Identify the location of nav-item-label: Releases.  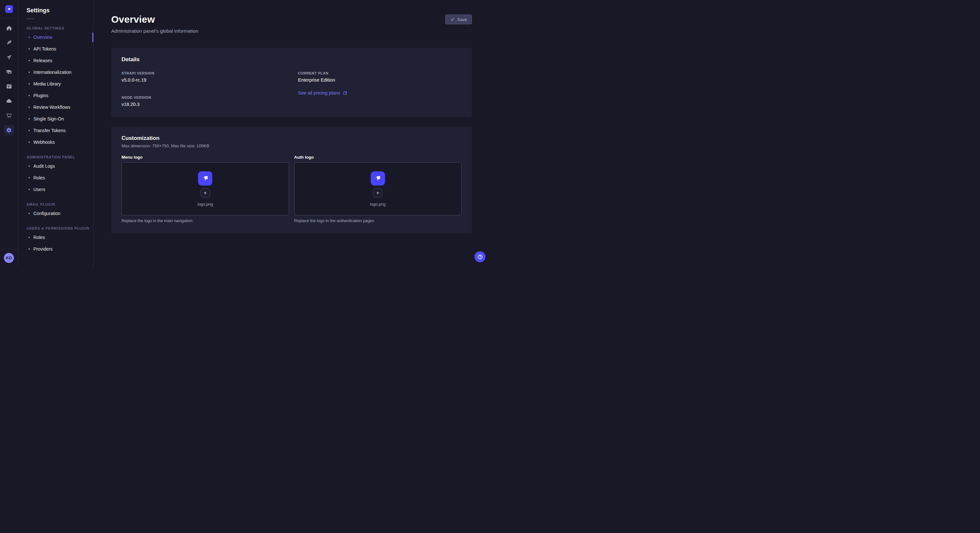
(43, 60).